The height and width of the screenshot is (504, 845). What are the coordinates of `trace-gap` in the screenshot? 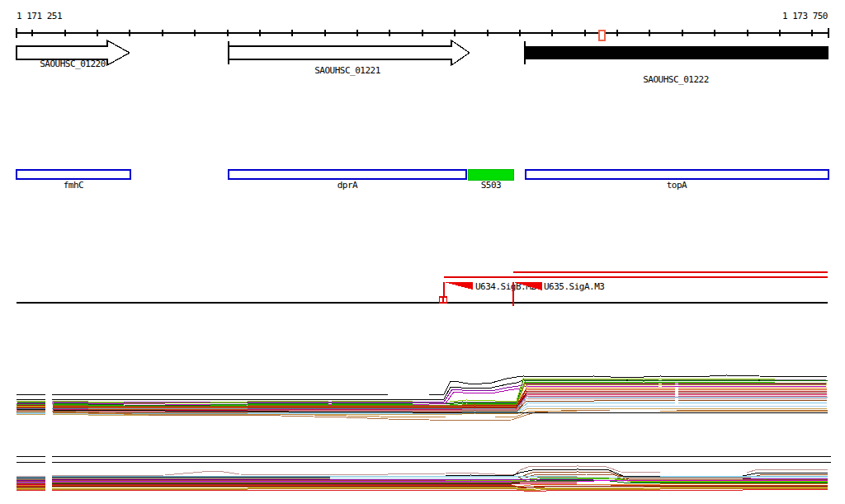 It's located at (49, 435).